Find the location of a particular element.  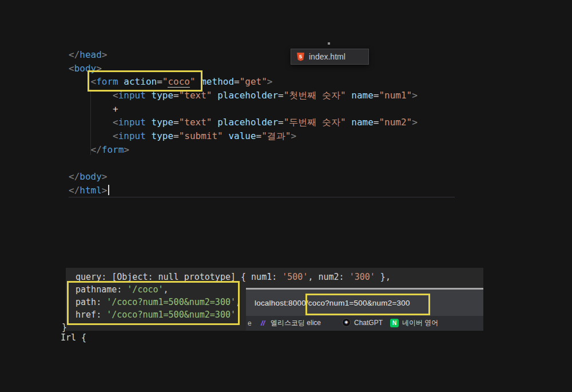

bookmark-item: ✳ChatGPT is located at coordinates (363, 323).